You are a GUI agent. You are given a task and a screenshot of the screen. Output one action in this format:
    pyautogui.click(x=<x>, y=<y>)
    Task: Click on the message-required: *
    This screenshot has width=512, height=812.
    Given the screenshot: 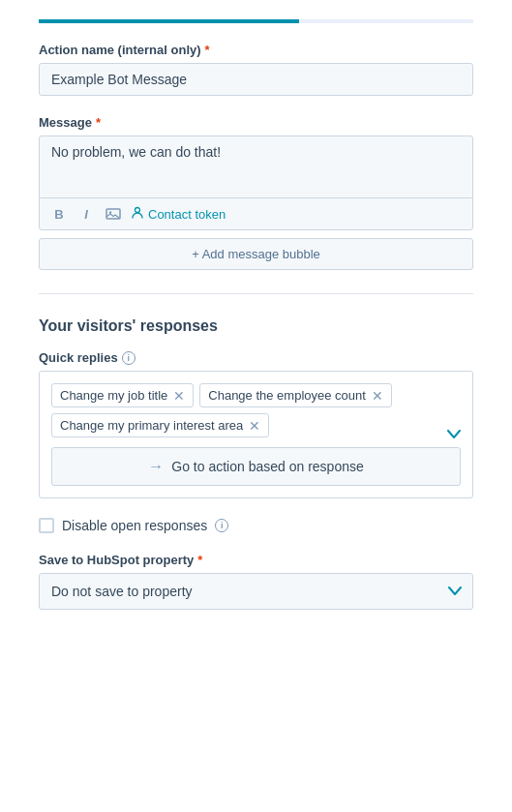 What is the action you would take?
    pyautogui.click(x=99, y=122)
    